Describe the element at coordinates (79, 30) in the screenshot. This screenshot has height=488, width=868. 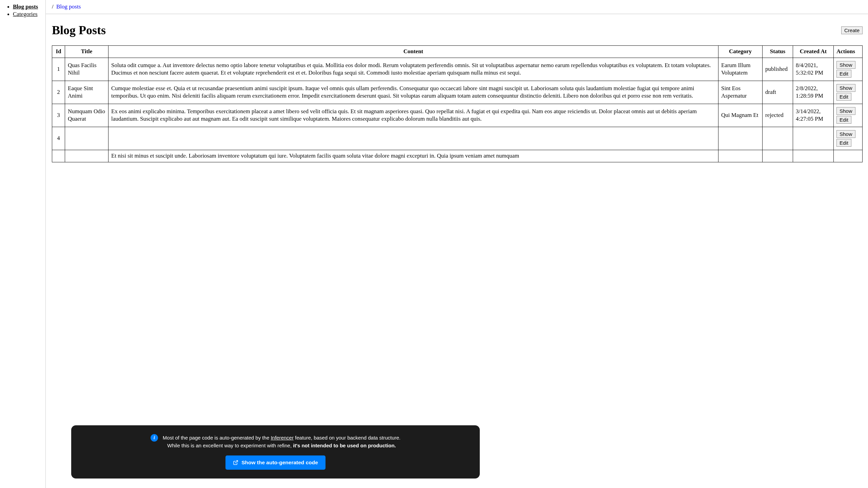
I see `page-title: Blog Posts` at that location.